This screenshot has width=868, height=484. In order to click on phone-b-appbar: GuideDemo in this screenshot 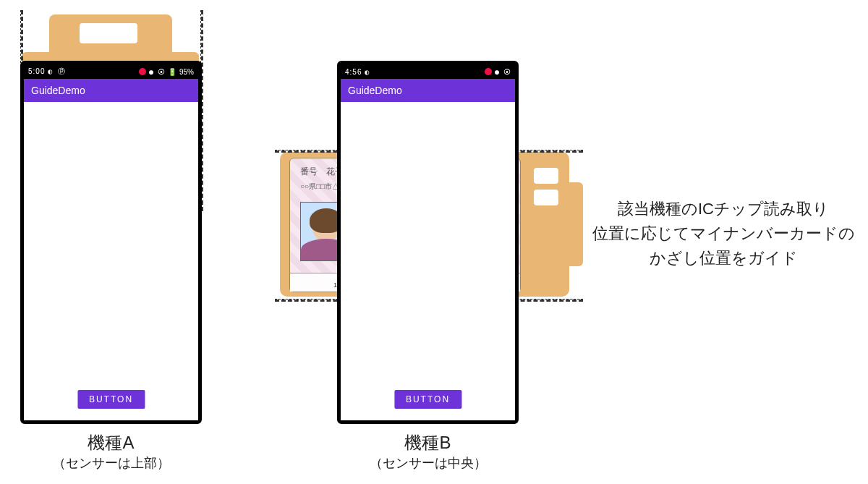, I will do `click(428, 90)`.